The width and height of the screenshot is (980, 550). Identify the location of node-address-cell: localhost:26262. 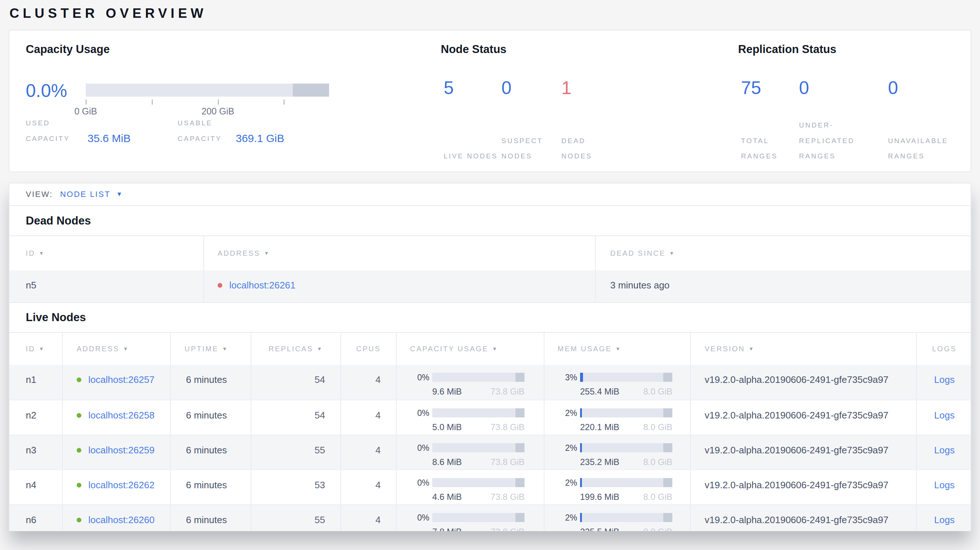
(116, 487).